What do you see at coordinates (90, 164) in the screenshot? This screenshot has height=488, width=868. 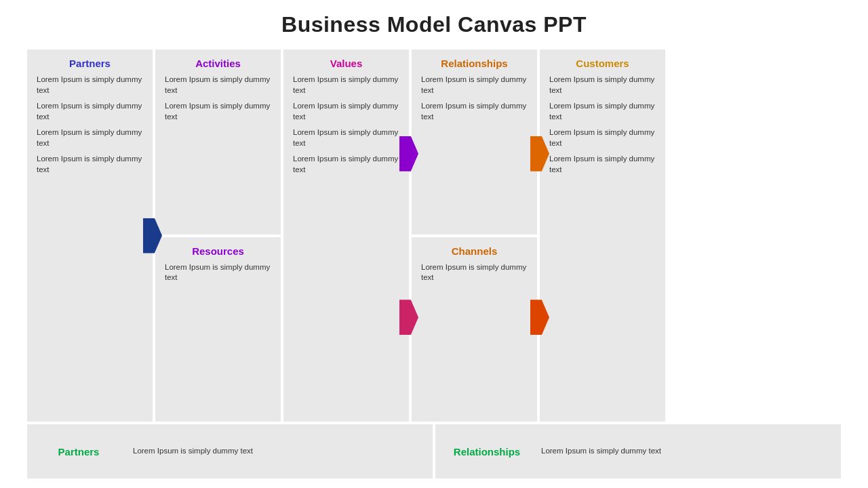 I see `partners-text-4: Lorem Ipsum is simply dummy text` at bounding box center [90, 164].